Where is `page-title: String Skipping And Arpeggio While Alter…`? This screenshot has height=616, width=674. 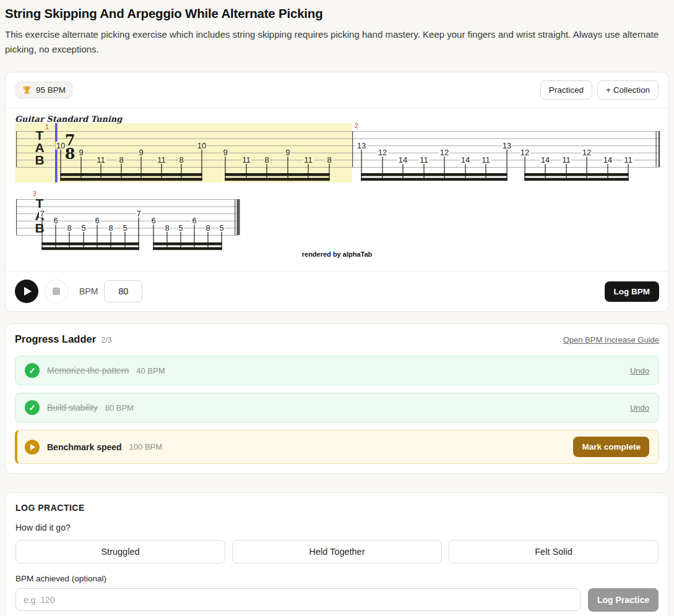
page-title: String Skipping And Arpeggio While Alter… is located at coordinates (337, 14).